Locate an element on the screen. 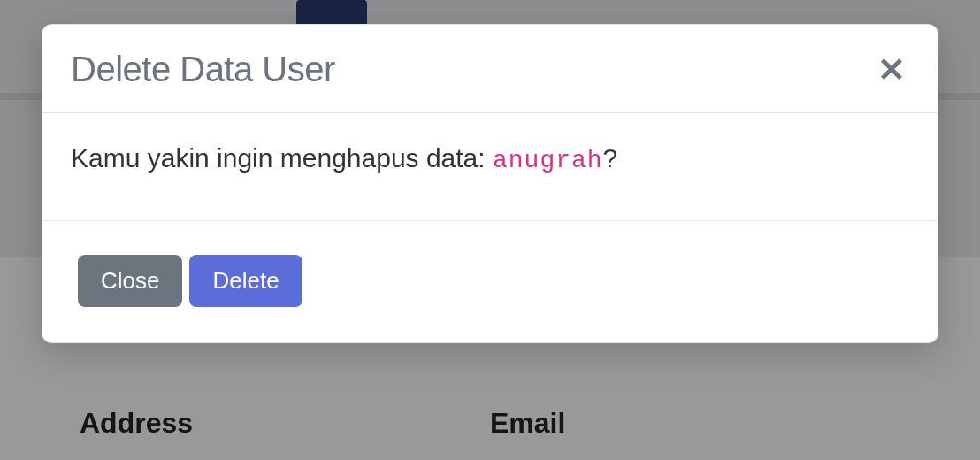  delete-button: Delete is located at coordinates (246, 281).